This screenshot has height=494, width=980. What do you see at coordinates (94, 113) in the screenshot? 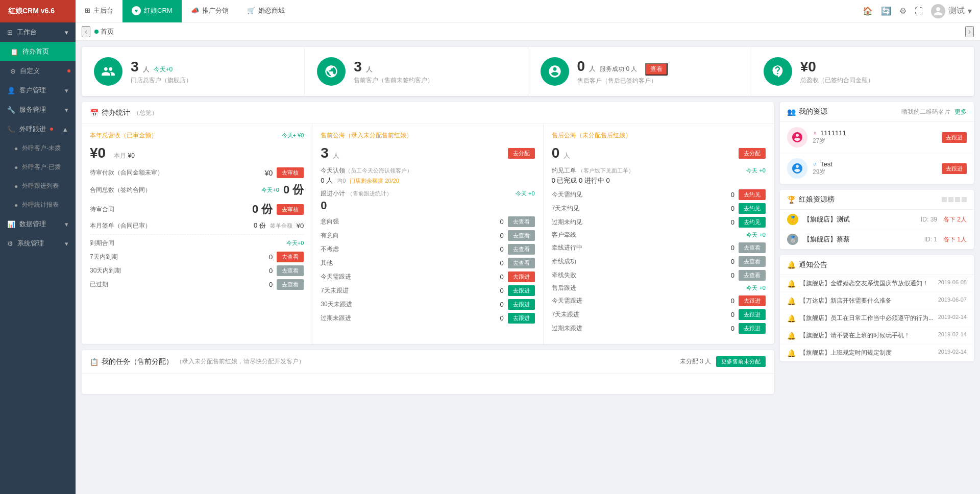
I see `calendar-icon: 📅` at bounding box center [94, 113].